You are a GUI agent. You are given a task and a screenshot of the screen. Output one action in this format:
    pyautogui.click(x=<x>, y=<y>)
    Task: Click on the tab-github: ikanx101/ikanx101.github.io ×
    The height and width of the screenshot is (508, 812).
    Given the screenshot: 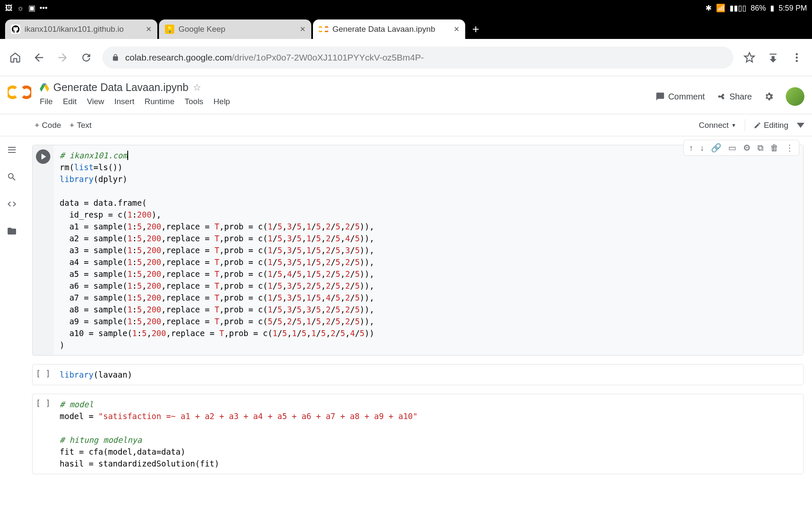 What is the action you would take?
    pyautogui.click(x=81, y=29)
    